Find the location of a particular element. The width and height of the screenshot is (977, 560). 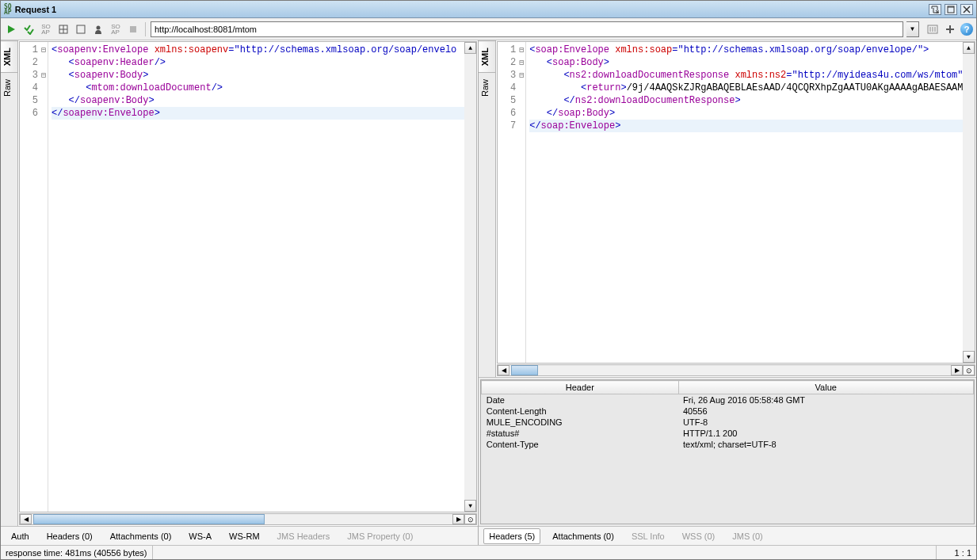

add-icon is located at coordinates (950, 29).